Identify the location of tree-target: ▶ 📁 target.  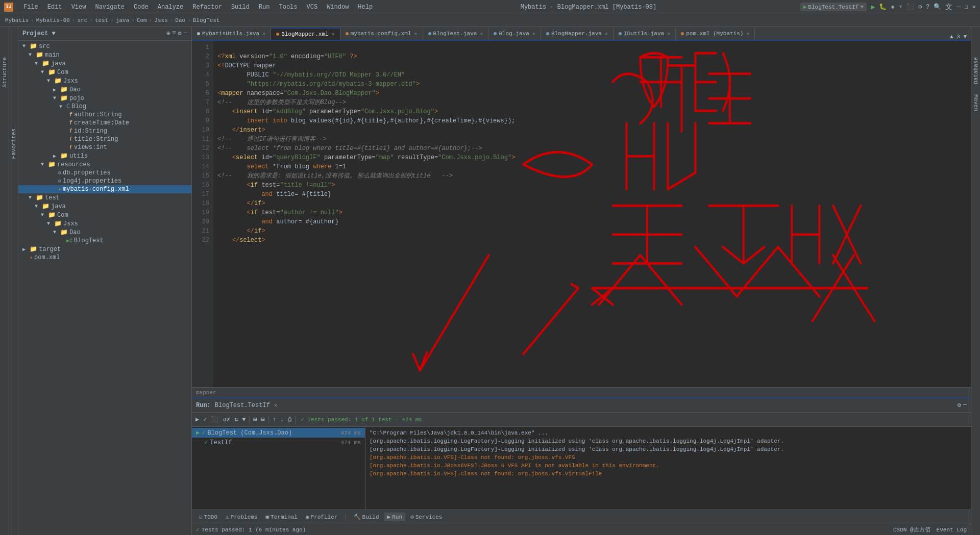
(105, 249).